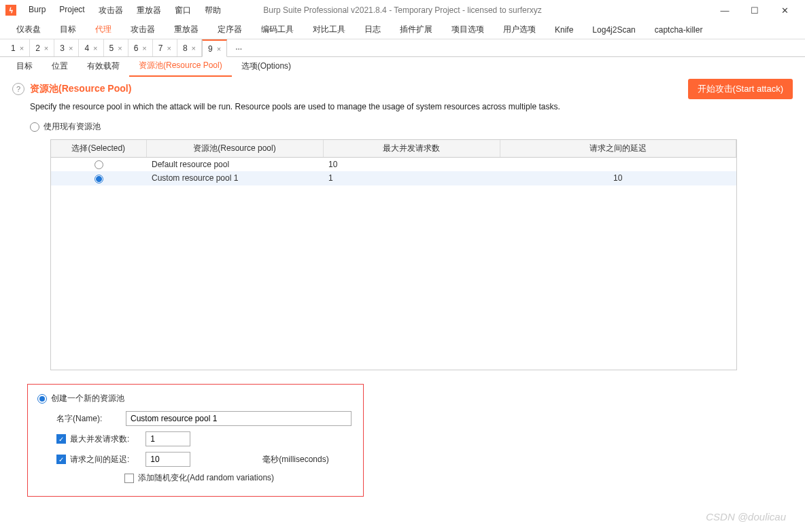 The width and height of the screenshot is (805, 532). Describe the element at coordinates (168, 439) in the screenshot. I see `max-requests-input` at that location.